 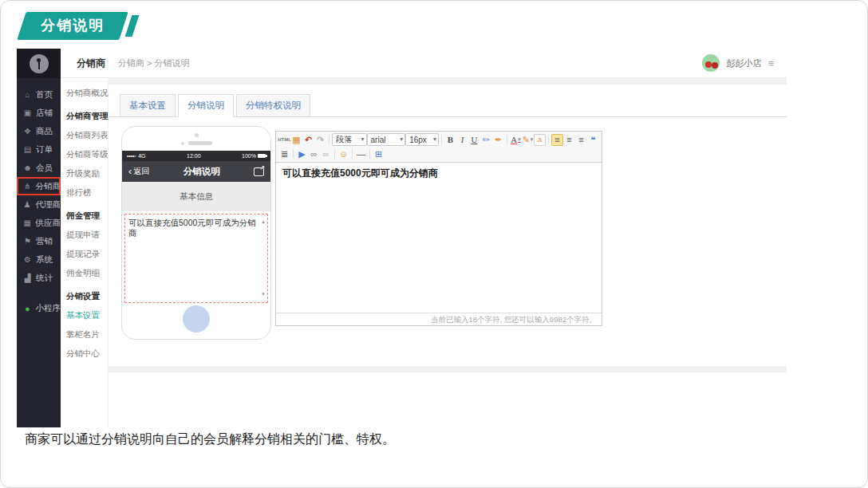 I want to click on system-icon: ⚙, so click(x=27, y=260).